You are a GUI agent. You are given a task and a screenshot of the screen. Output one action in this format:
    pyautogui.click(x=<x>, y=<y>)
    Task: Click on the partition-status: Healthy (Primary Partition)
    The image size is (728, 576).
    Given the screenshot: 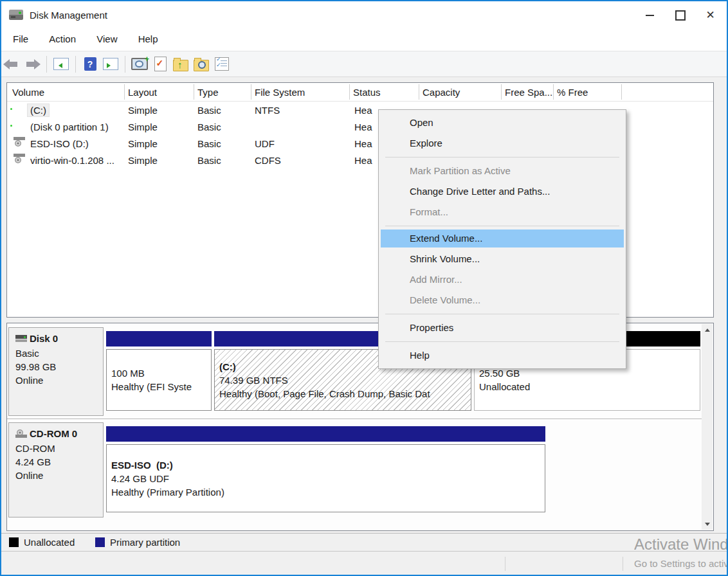 What is the action you would take?
    pyautogui.click(x=328, y=492)
    